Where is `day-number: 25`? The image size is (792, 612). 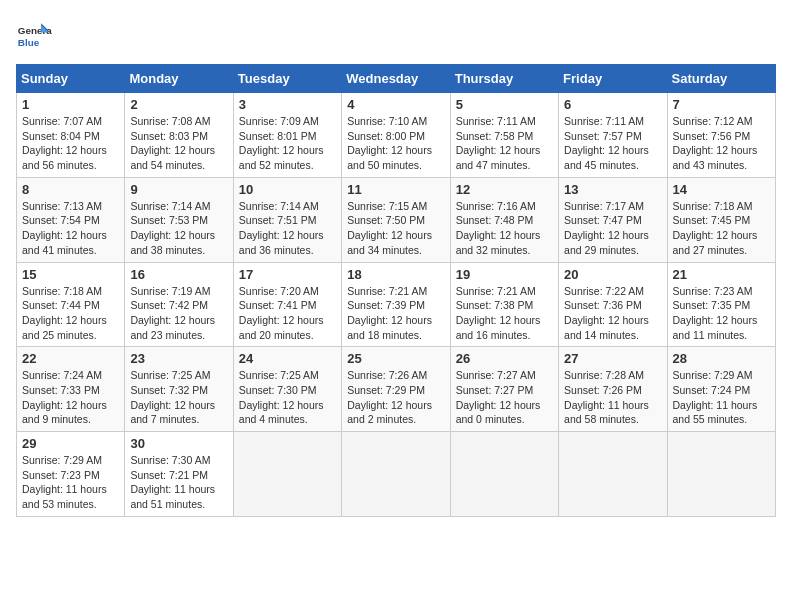 day-number: 25 is located at coordinates (396, 358).